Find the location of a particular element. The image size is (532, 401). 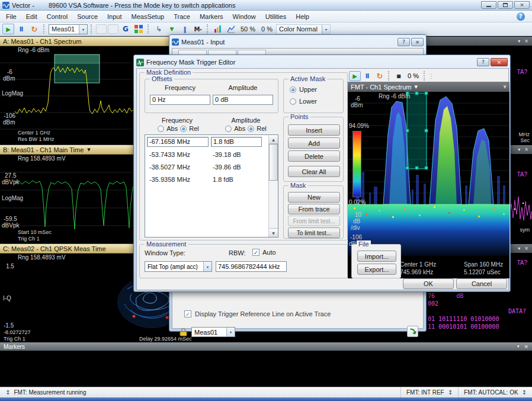

grid-button: G is located at coordinates (126, 29).